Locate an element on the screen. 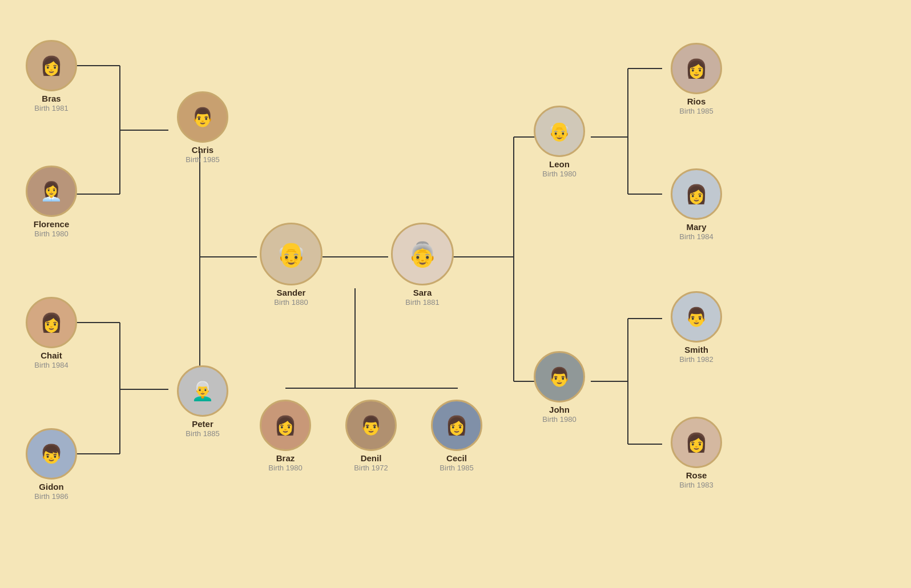 This screenshot has width=911, height=588. person-gidon: 👦 Gidon Birth 1986 is located at coordinates (51, 465).